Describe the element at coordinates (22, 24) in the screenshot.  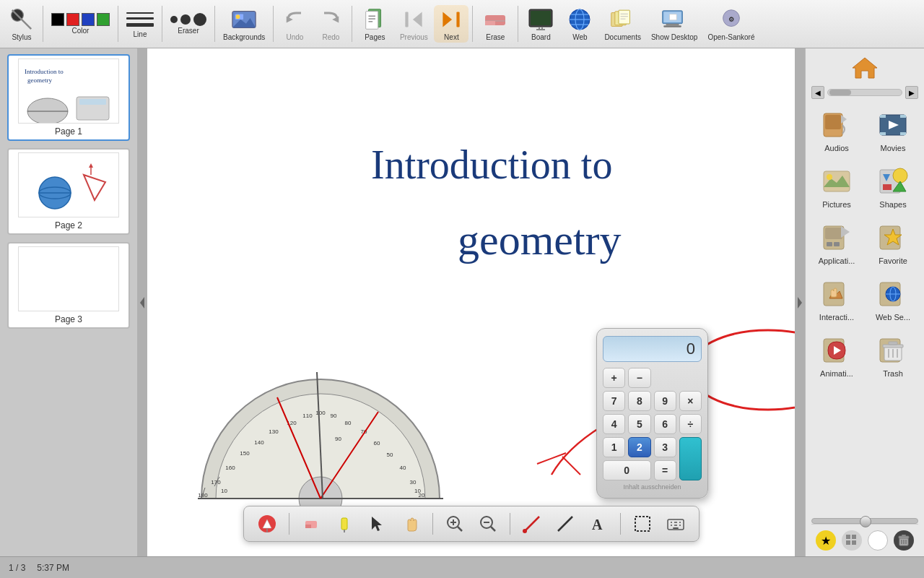
I see `stylus-tool: Stylus` at that location.